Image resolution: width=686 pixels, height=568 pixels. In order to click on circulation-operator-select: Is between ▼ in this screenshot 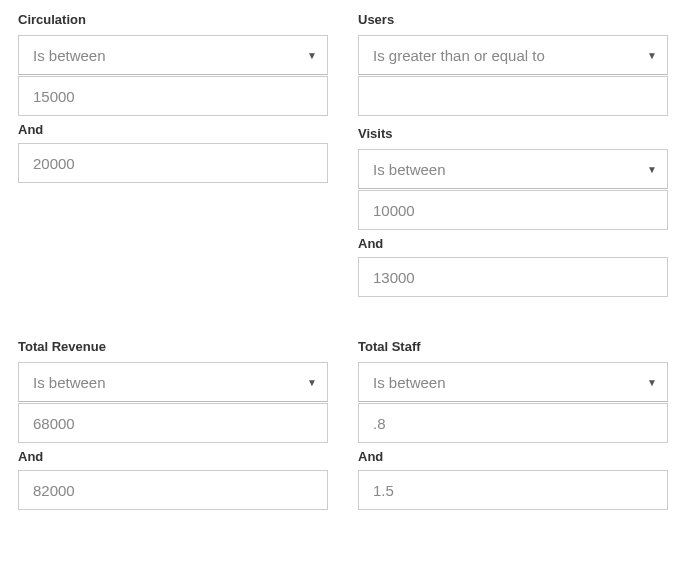, I will do `click(173, 55)`.